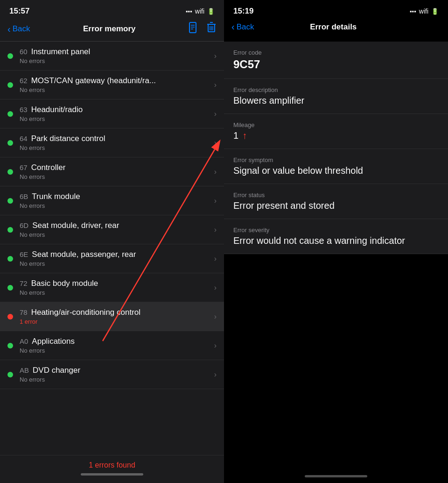 Image resolution: width=448 pixels, height=483 pixels. What do you see at coordinates (336, 101) in the screenshot?
I see `error-description-value: Blowers amplifier` at bounding box center [336, 101].